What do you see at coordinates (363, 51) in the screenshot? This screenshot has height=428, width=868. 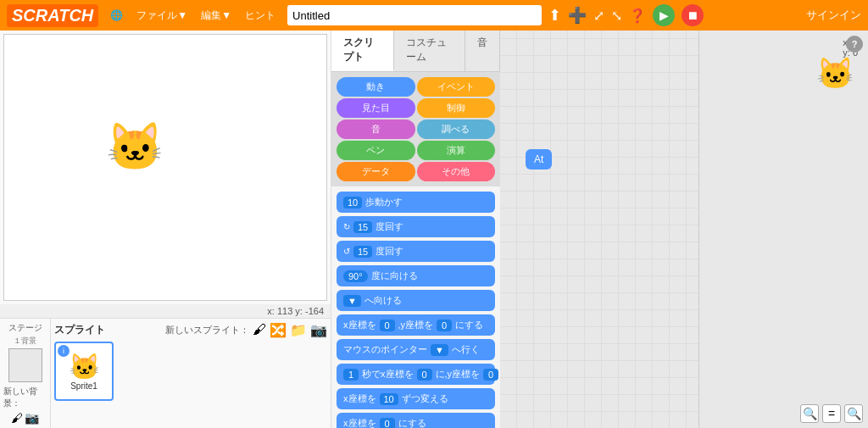 I see `tab-script: スクリプト` at bounding box center [363, 51].